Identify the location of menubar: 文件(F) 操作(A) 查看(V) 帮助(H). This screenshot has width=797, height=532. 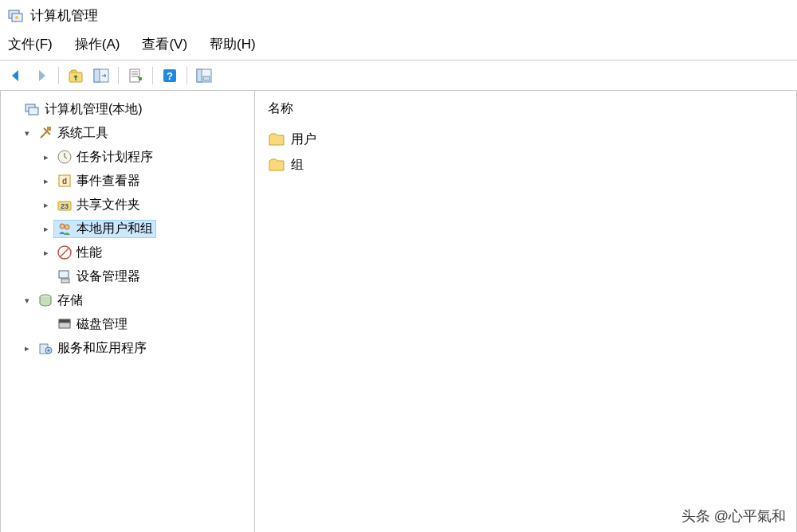
(398, 45).